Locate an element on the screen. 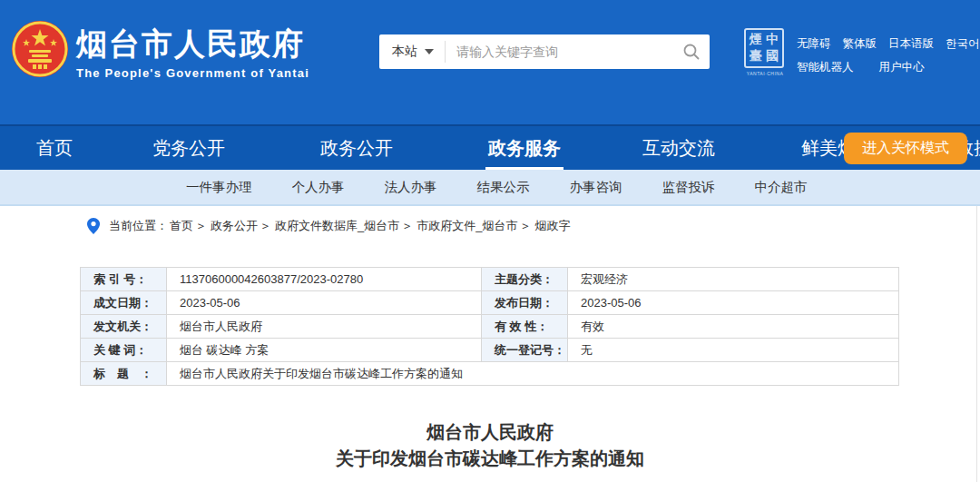  link-traditional-chinese: 繁体版 is located at coordinates (860, 44).